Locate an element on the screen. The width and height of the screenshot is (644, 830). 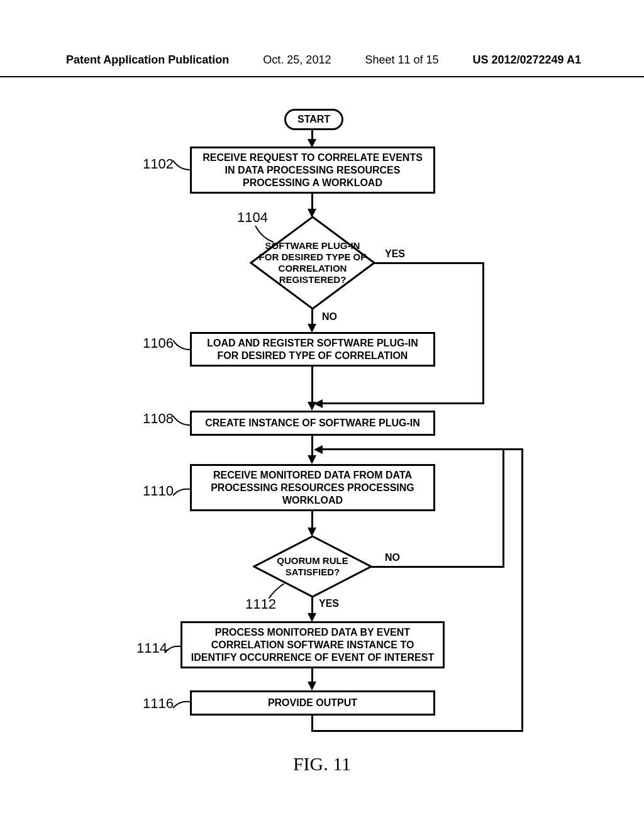
ref-1116: 1116 is located at coordinates (158, 704).